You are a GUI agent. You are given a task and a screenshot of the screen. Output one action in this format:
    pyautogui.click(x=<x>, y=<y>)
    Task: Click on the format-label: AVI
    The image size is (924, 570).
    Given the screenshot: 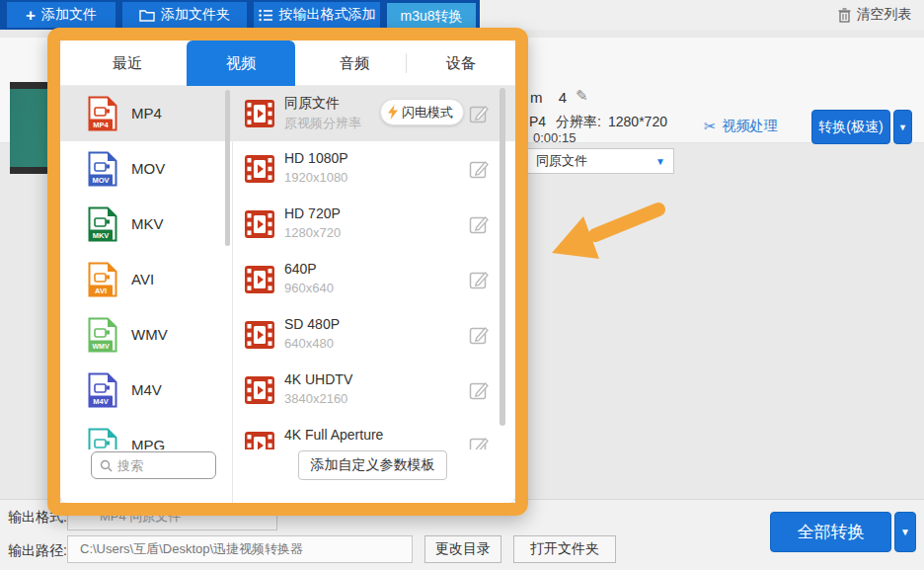 What is the action you would take?
    pyautogui.click(x=142, y=280)
    